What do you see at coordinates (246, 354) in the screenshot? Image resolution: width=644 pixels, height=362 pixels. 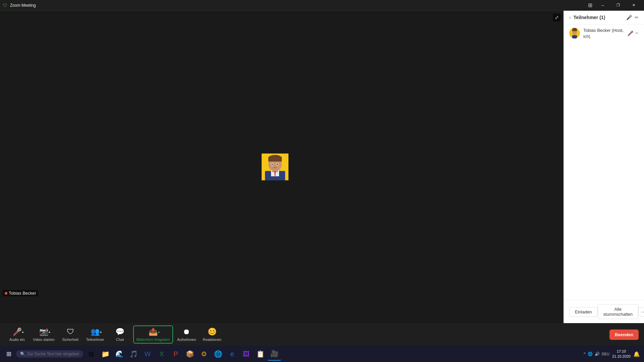 I see `app9: 🖼` at bounding box center [246, 354].